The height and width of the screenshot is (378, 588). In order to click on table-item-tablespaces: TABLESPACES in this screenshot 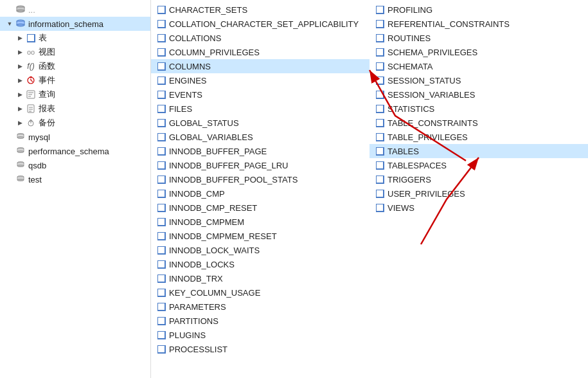, I will do `click(479, 165)`.